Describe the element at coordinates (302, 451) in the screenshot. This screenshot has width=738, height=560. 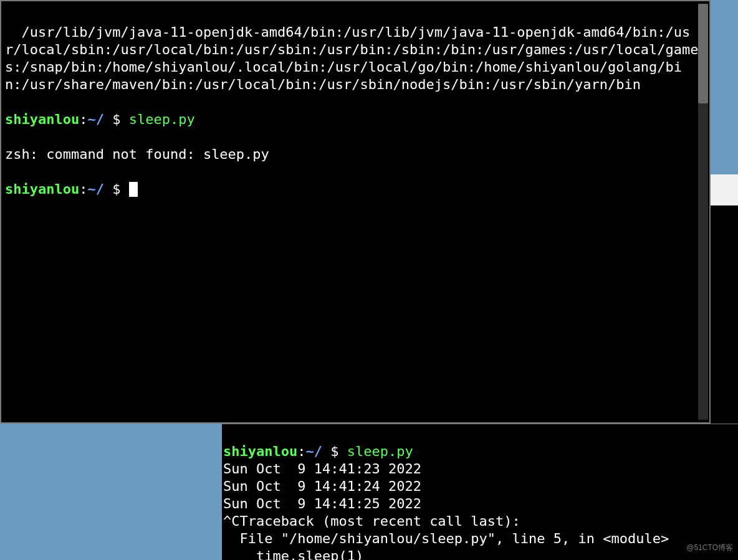
I see `prompt-sep-b: :` at that location.